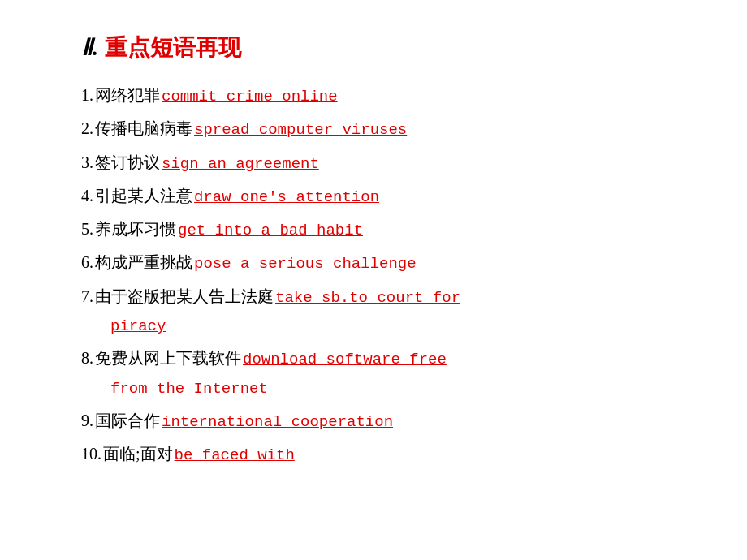 Image resolution: width=747 pixels, height=560 pixels. What do you see at coordinates (127, 420) in the screenshot?
I see `item-chinese: 国际合作` at bounding box center [127, 420].